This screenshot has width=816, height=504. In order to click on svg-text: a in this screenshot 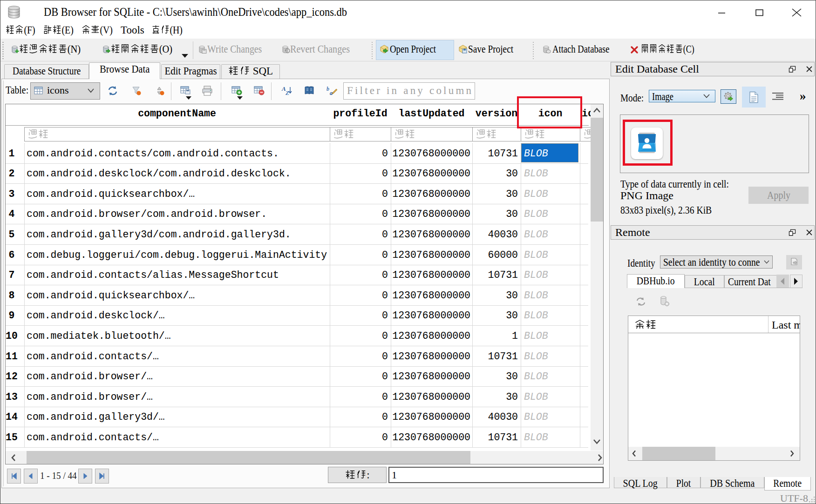, I will do `click(331, 93)`.